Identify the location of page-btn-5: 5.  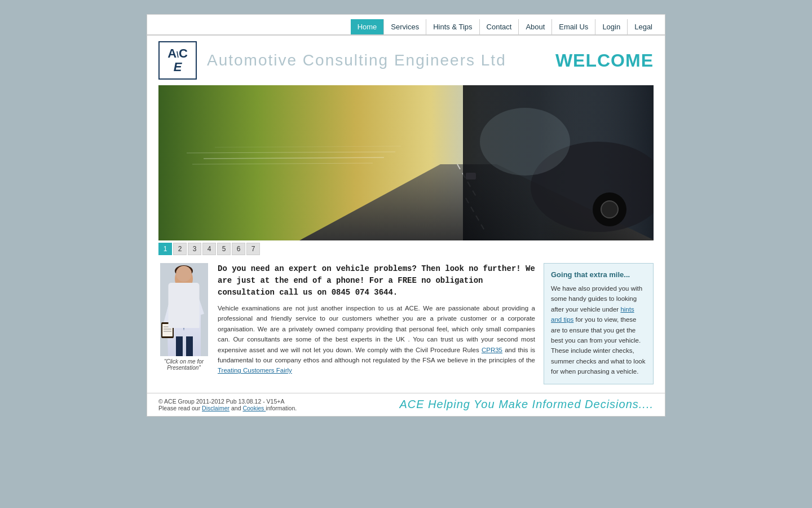
(224, 249).